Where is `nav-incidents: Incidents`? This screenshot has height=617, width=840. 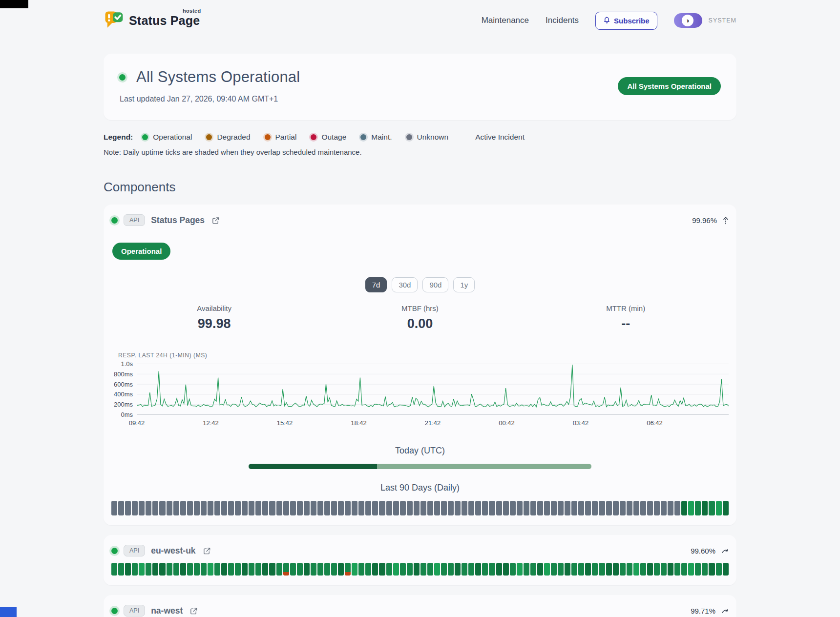 nav-incidents: Incidents is located at coordinates (562, 21).